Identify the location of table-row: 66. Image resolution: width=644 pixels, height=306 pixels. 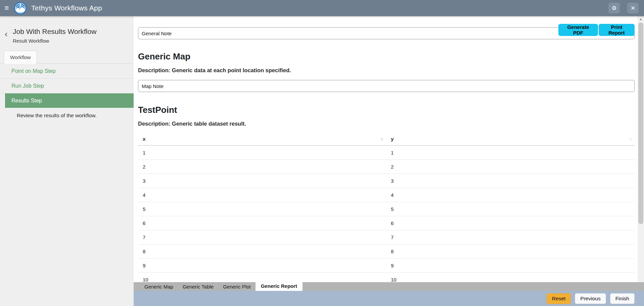
(386, 223).